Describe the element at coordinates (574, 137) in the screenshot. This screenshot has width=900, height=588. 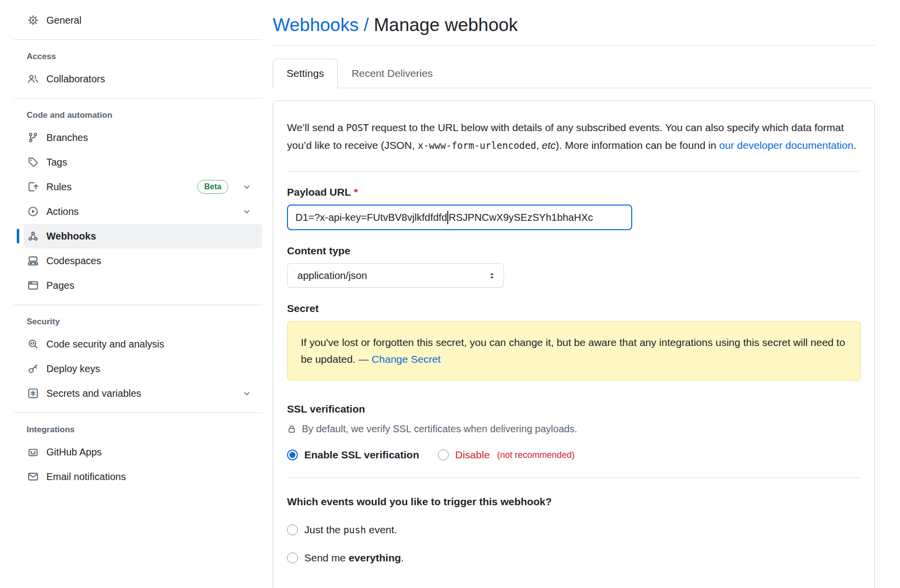
I see `webhook-description: We’ll send a POST request to the URL bel…` at that location.